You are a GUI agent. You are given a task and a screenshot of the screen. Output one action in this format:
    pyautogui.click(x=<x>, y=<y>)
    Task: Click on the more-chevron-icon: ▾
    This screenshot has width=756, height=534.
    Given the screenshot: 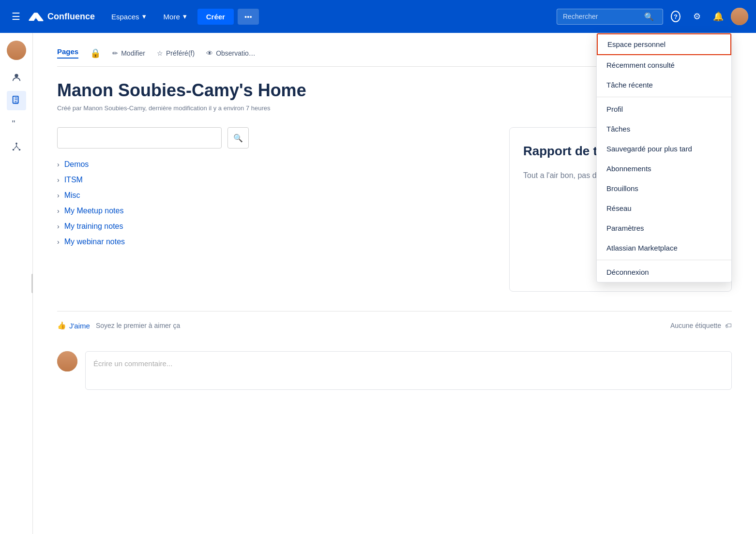 What is the action you would take?
    pyautogui.click(x=185, y=16)
    